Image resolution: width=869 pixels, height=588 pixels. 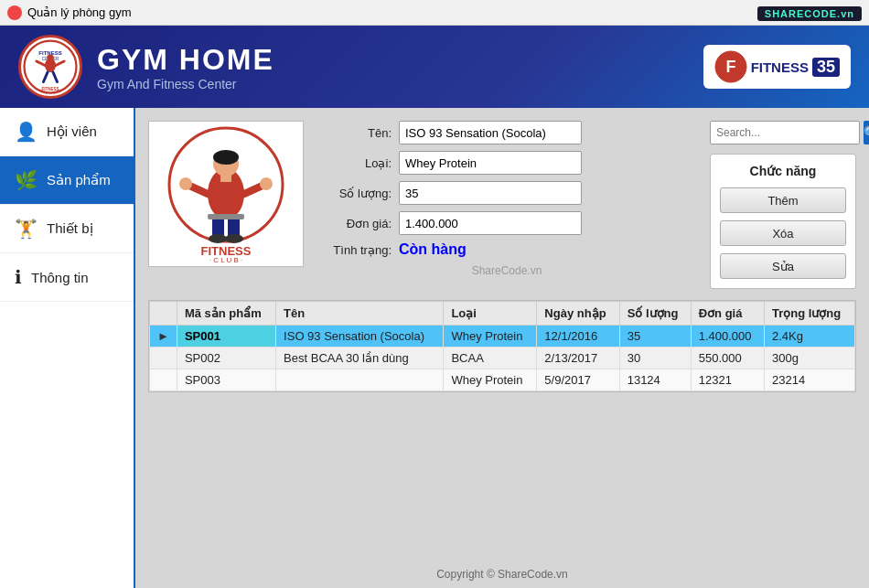 What do you see at coordinates (186, 84) in the screenshot?
I see `header-subtitle: Gym And Fitness Center` at bounding box center [186, 84].